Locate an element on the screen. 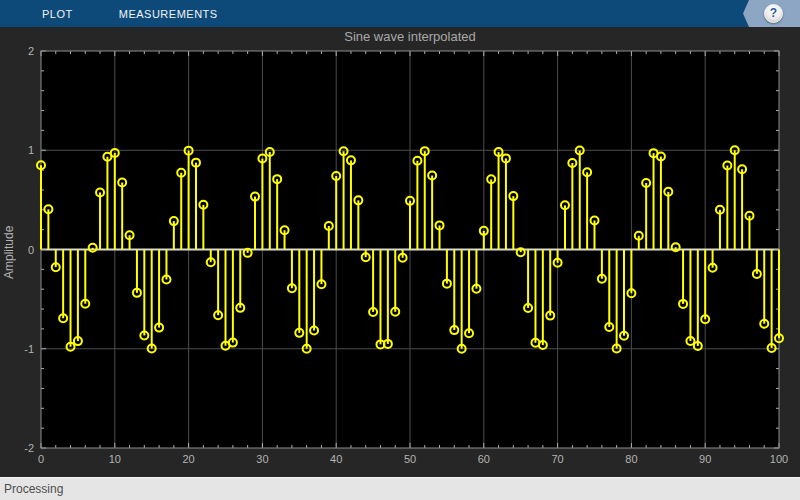  x-tick-label: 40 is located at coordinates (336, 459).